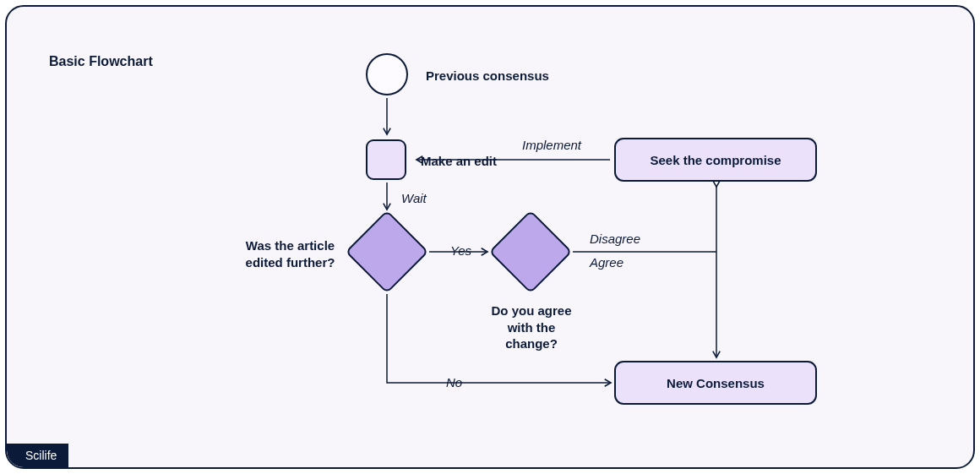  What do you see at coordinates (291, 253) in the screenshot?
I see `decision-edited-label: Was the article edited further?` at bounding box center [291, 253].